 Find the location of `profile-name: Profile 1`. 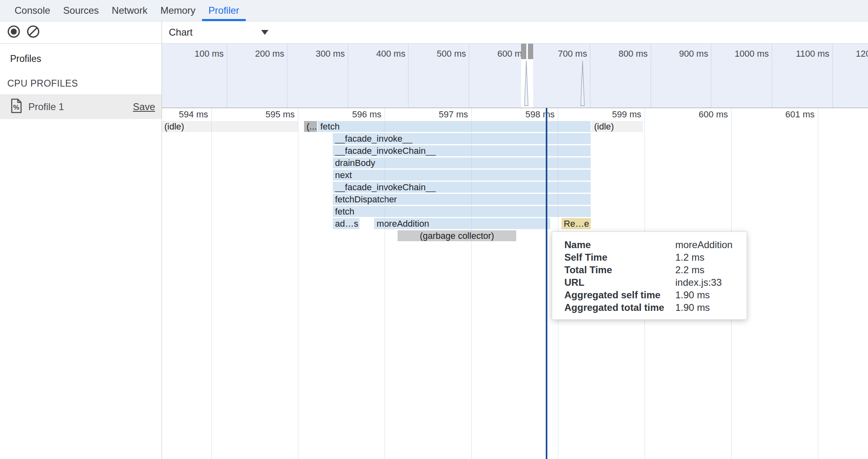

profile-name: Profile 1 is located at coordinates (46, 107).